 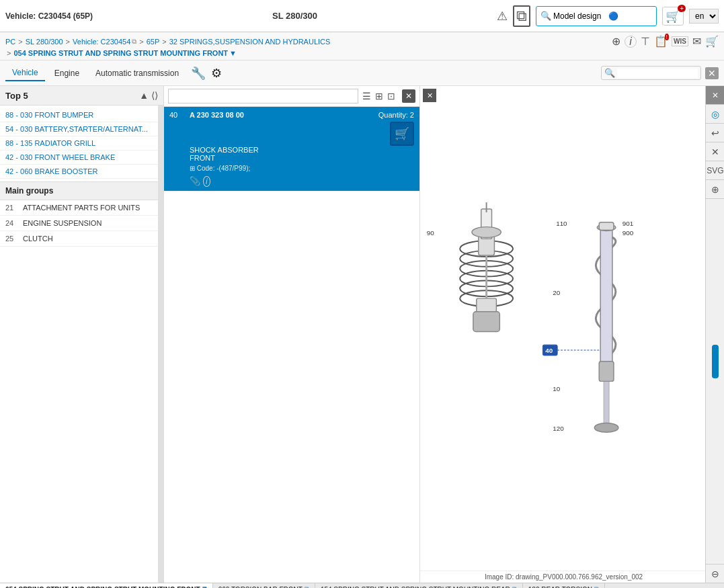 What do you see at coordinates (628, 233) in the screenshot?
I see `svg-text: 900` at bounding box center [628, 233].